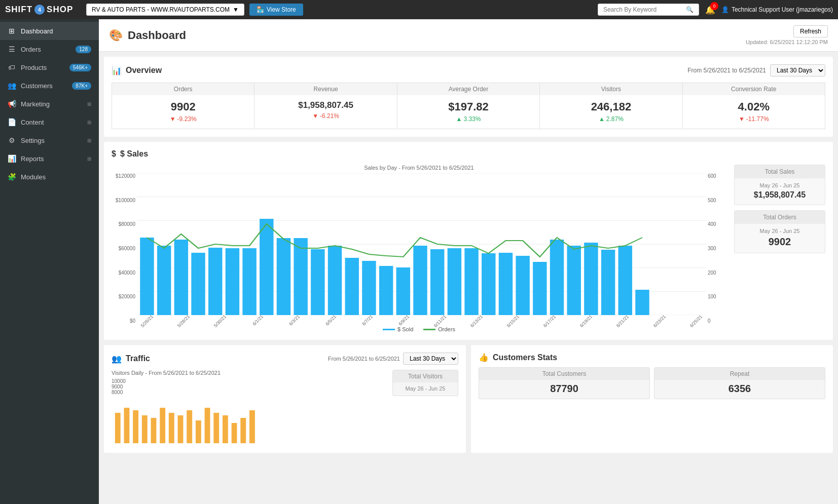 This screenshot has width=838, height=504. I want to click on chart-legend: $ Sold Orders, so click(419, 329).